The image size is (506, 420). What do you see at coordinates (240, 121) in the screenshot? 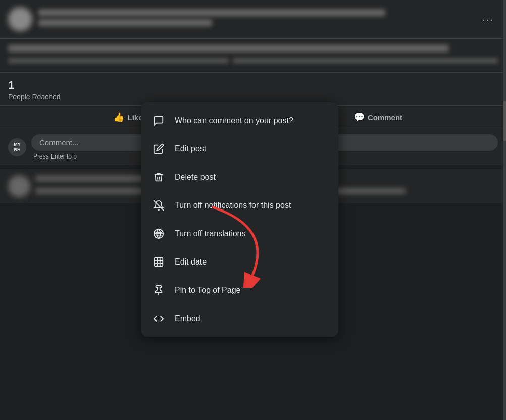
I see `menu-item-who-can-comment: Who can comment on your post?` at bounding box center [240, 121].